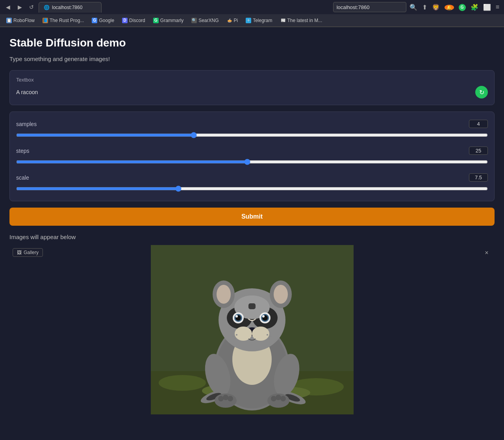  What do you see at coordinates (252, 217) in the screenshot?
I see `submit-button: Submit` at bounding box center [252, 217].